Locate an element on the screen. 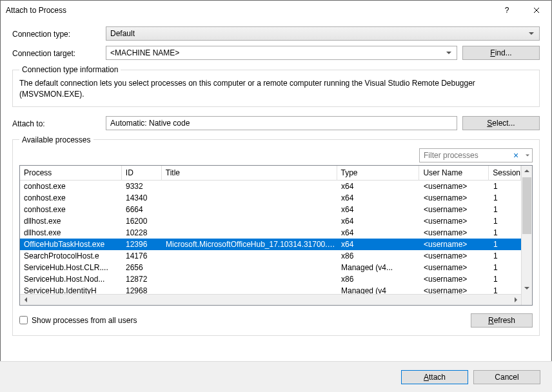  clear-filter-icon: × is located at coordinates (516, 155).